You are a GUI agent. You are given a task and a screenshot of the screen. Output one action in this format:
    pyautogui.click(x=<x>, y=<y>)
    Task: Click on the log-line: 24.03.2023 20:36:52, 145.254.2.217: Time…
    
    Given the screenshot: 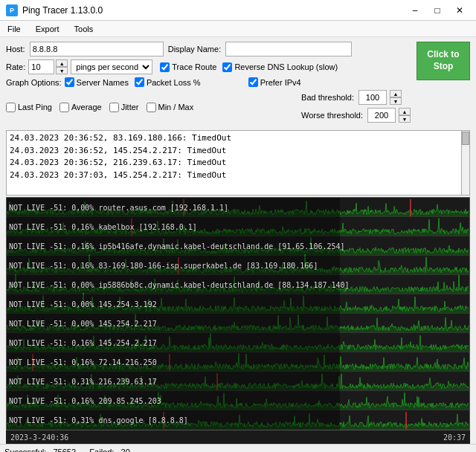 What is the action you would take?
    pyautogui.click(x=238, y=152)
    